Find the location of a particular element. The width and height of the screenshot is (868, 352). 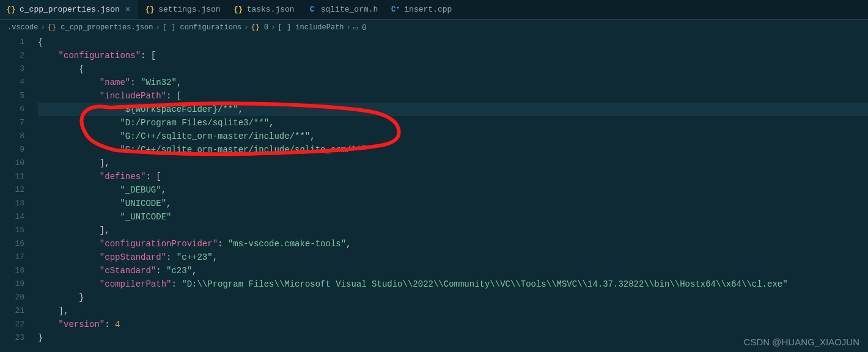

file-icon: C is located at coordinates (312, 10).